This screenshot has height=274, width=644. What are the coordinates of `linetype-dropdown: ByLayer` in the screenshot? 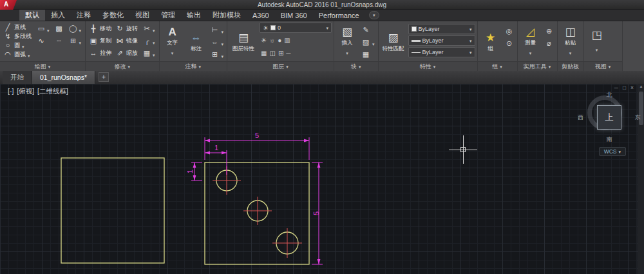 It's located at (442, 52).